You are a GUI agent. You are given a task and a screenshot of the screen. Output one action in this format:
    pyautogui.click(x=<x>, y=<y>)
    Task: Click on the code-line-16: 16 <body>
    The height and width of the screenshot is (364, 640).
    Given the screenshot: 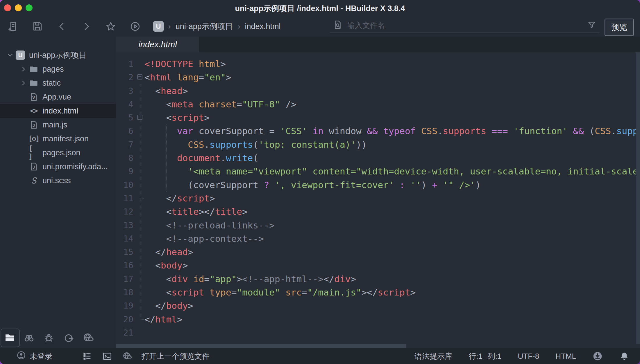 What is the action you would take?
    pyautogui.click(x=378, y=265)
    